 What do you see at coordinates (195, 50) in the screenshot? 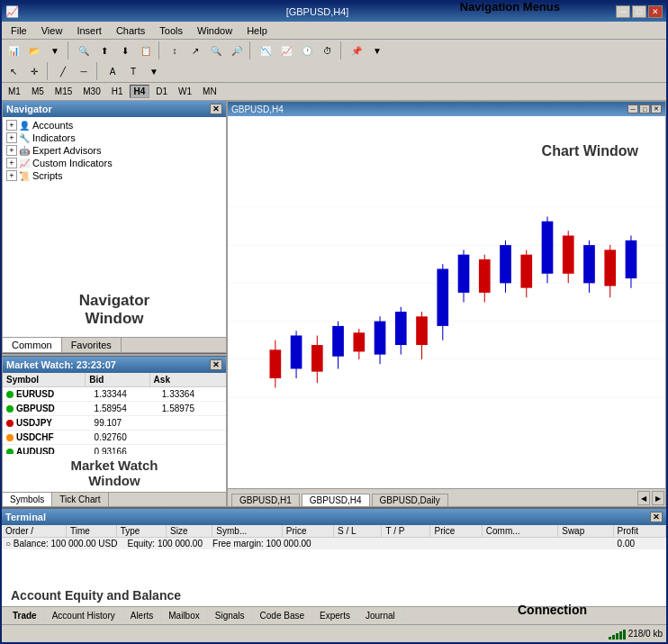
I see `toolbar-btn-9: ↗` at bounding box center [195, 50].